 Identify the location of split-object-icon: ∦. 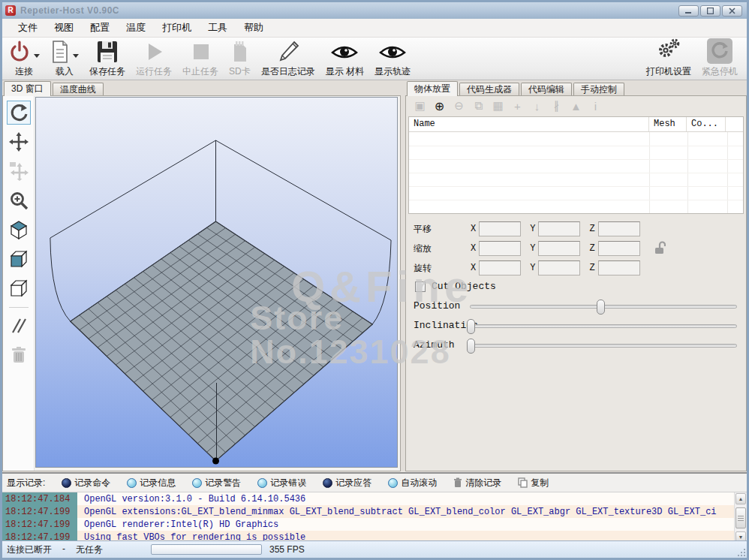
(557, 106).